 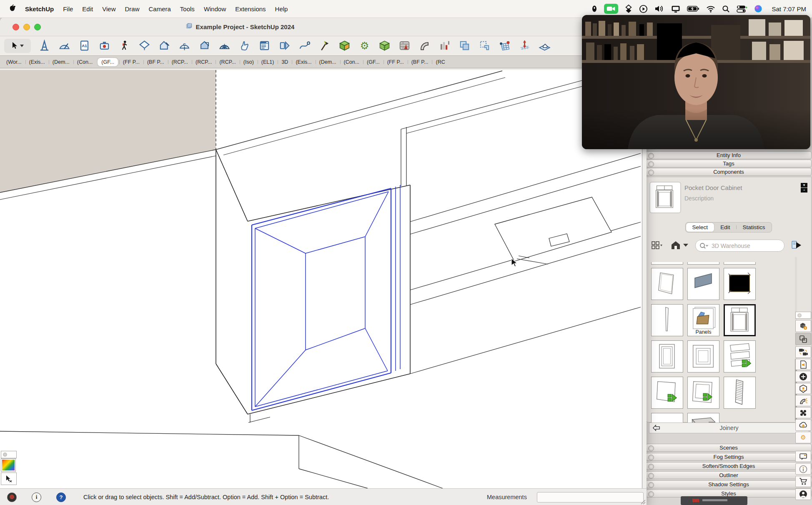 What do you see at coordinates (680, 245) in the screenshot?
I see `home-collection-icon` at bounding box center [680, 245].